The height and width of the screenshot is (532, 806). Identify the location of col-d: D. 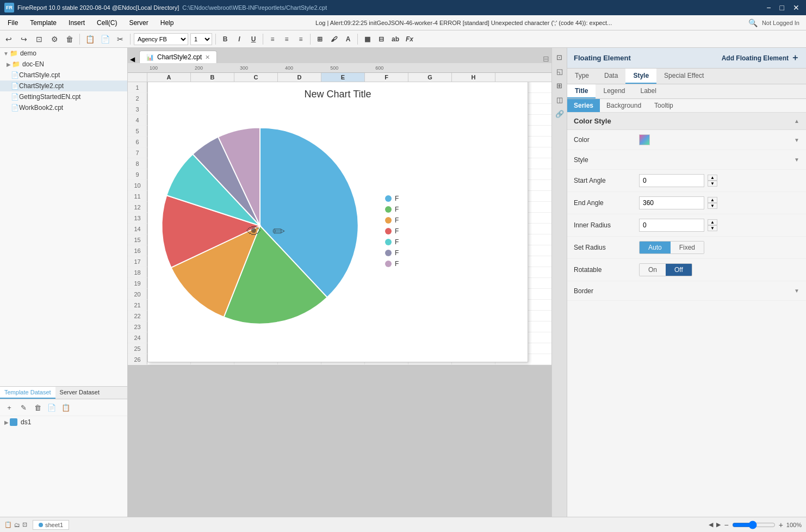
(300, 77).